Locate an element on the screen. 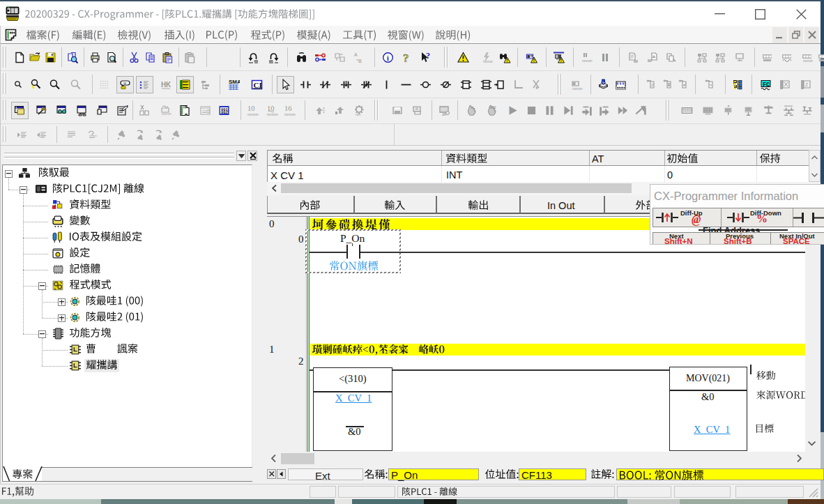 This screenshot has width=824, height=504. svg-text: w is located at coordinates (125, 83).